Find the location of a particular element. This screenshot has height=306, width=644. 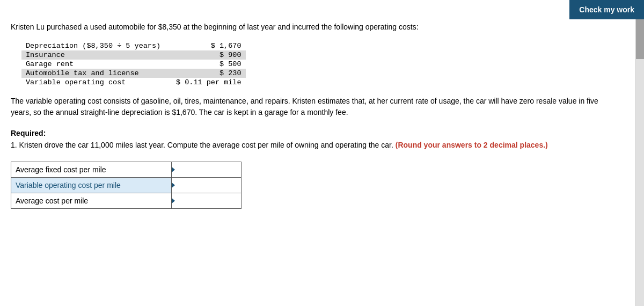

cost-item-row: Automobile tax and license$ 230 is located at coordinates (134, 73).